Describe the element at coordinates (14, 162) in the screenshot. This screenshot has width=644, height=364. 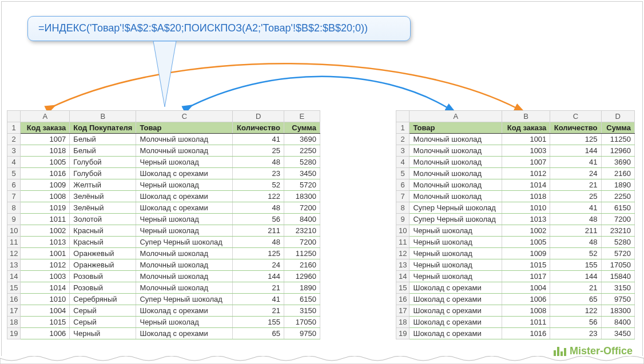
I see `row-number: 4` at that location.